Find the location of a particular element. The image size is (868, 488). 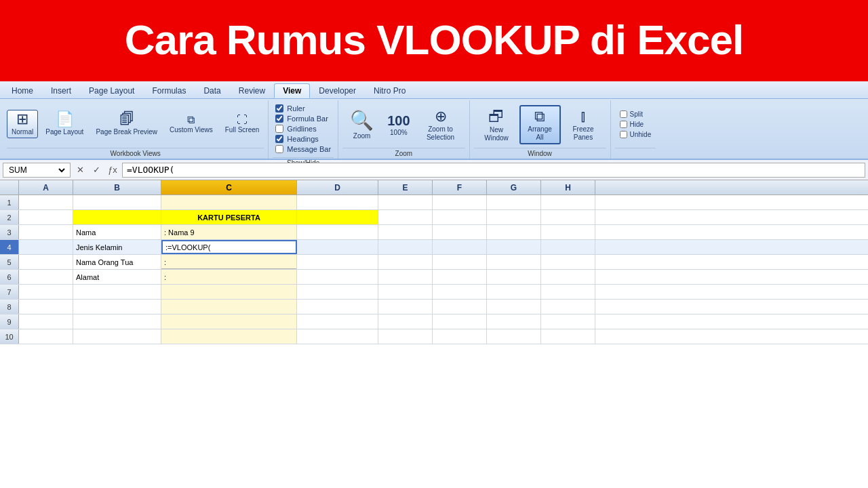

cell-g4 is located at coordinates (514, 247).